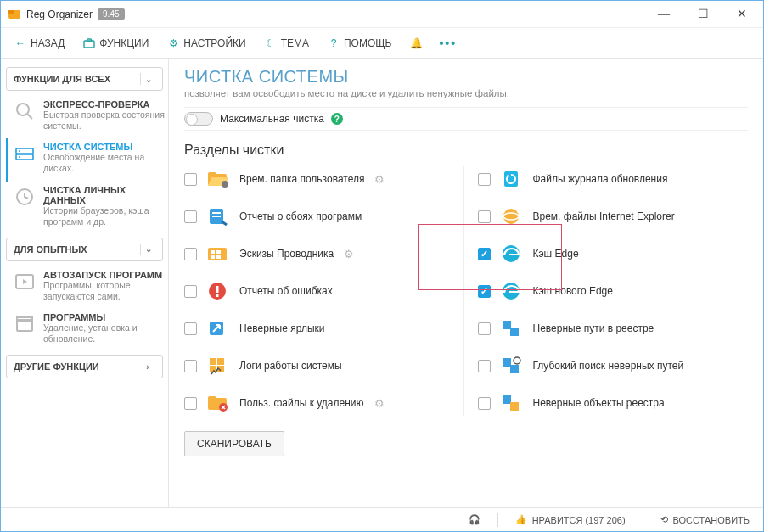 Image resolution: width=764 pixels, height=532 pixels. I want to click on registry-objects-icon, so click(512, 403).